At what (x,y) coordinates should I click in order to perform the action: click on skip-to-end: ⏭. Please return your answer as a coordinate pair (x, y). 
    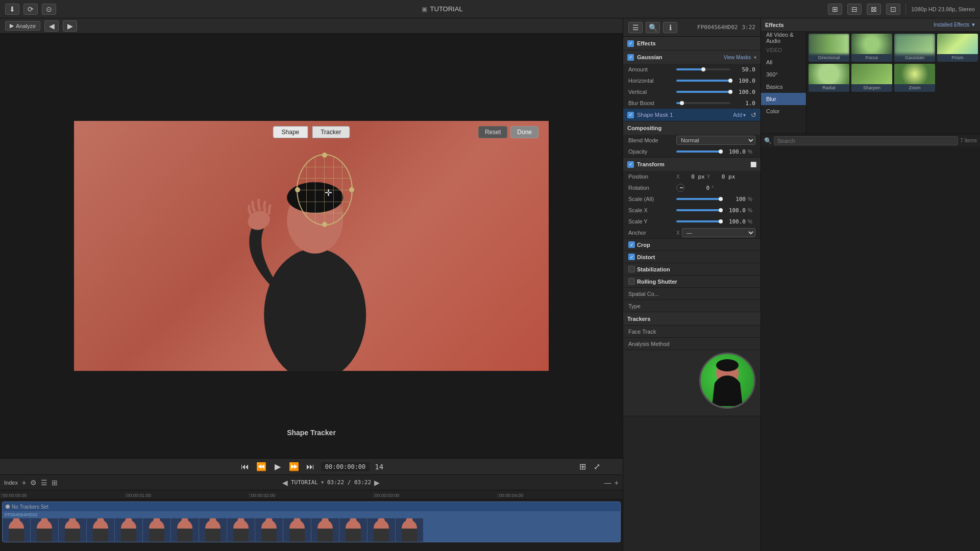
    Looking at the image, I should click on (310, 467).